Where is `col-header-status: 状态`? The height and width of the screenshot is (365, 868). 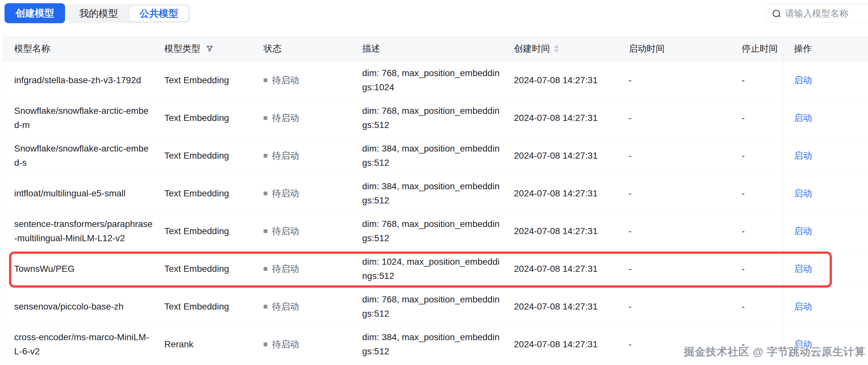 col-header-status: 状态 is located at coordinates (305, 49).